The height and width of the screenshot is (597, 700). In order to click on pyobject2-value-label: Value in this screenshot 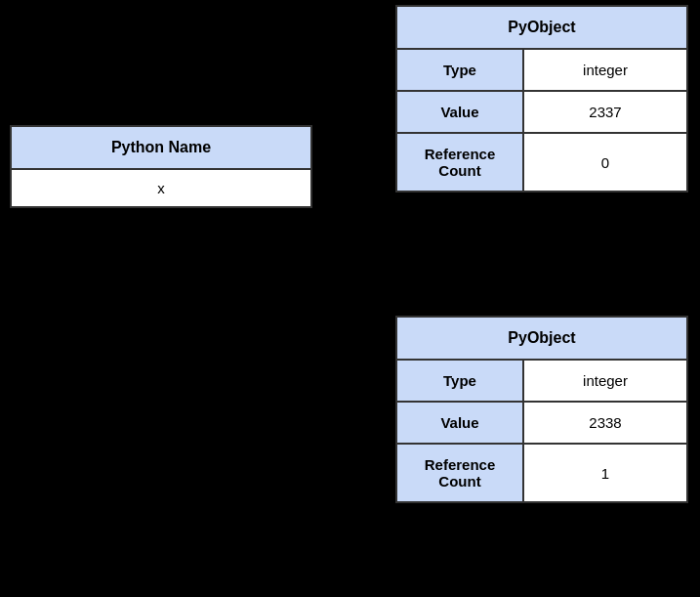, I will do `click(460, 422)`.